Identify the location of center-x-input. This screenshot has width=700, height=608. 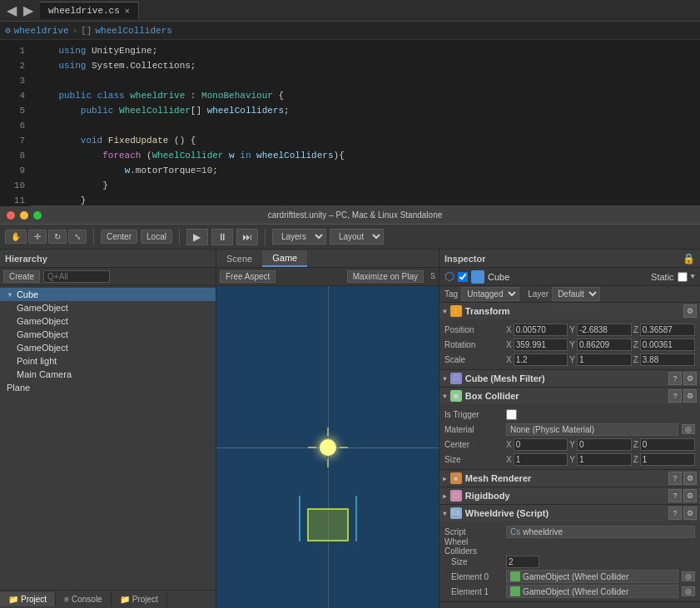
(541, 444).